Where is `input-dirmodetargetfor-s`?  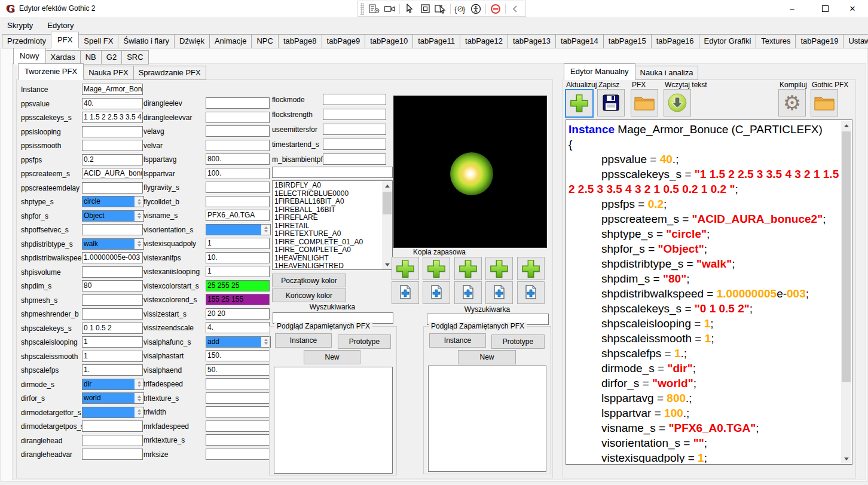
input-dirmodetargetfor-s is located at coordinates (113, 412).